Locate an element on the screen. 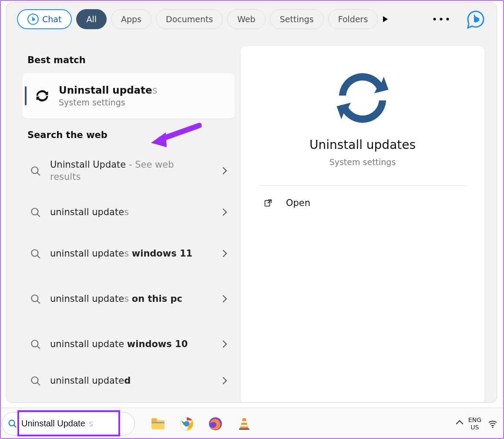  taskbar-pinned-apps is located at coordinates (201, 424).